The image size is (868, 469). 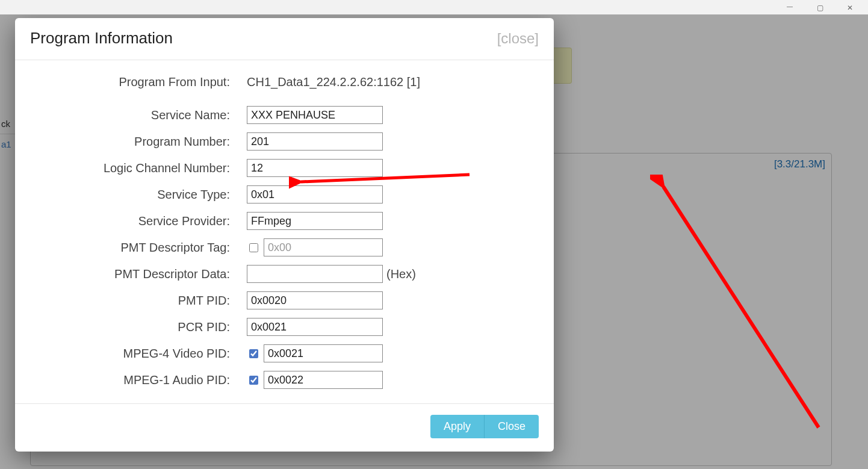 I want to click on suffix-hex: (Hex), so click(x=401, y=275).